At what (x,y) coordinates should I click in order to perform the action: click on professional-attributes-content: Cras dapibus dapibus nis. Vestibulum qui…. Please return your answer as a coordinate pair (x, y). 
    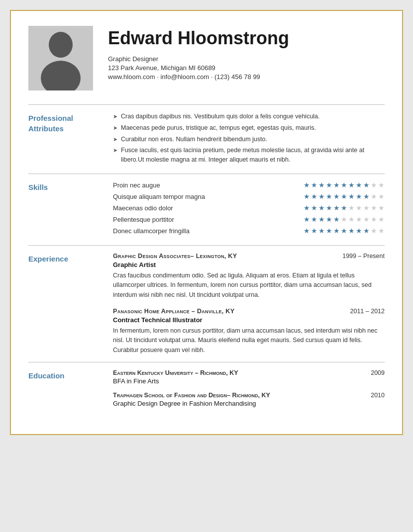
    Looking at the image, I should click on (249, 139).